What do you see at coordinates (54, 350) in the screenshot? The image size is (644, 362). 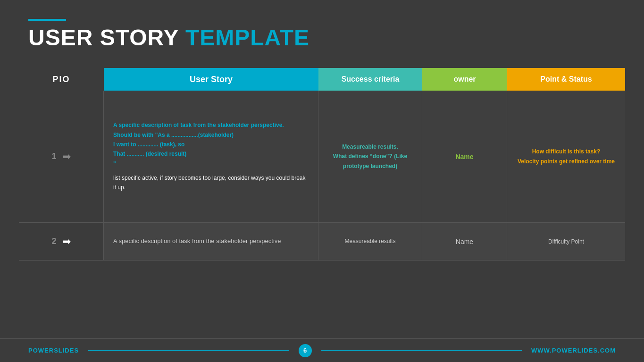 I see `brand-name: POWERSLIDES` at bounding box center [54, 350].